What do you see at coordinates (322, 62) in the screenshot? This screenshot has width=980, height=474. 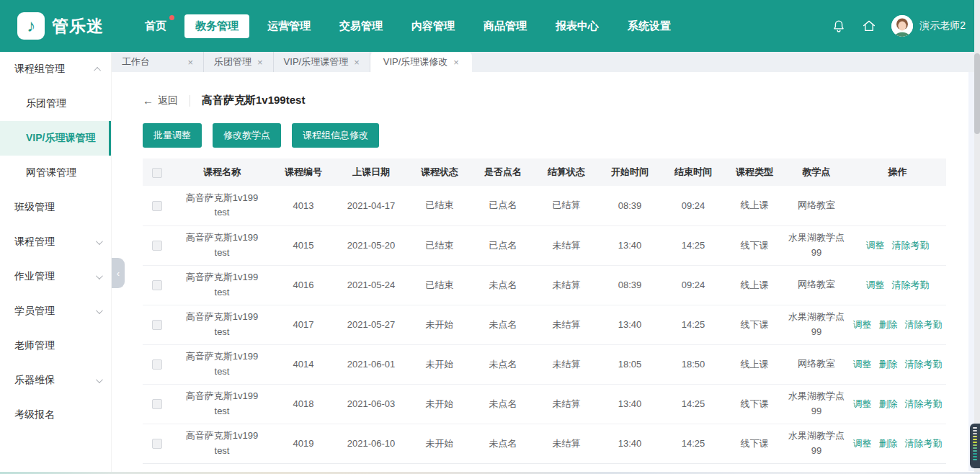 I see `tab-vip-theory: VIP/乐理课管理` at bounding box center [322, 62].